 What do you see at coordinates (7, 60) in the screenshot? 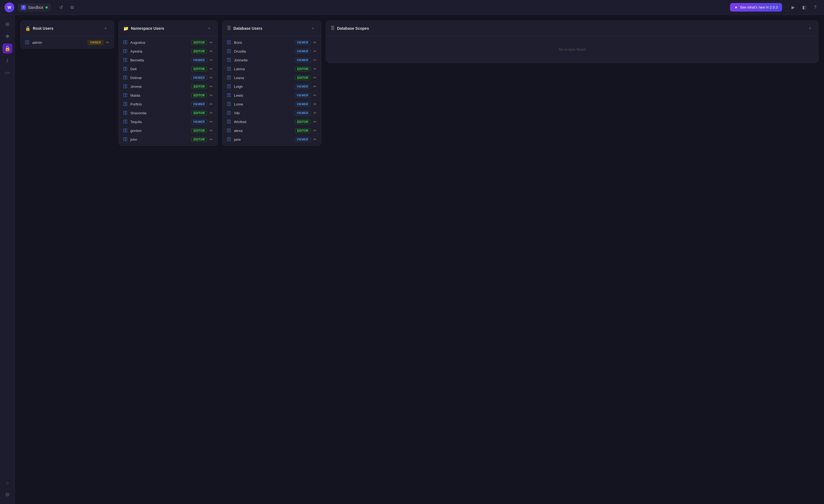
I see `sidebar-item-function: ƒ` at bounding box center [7, 60].